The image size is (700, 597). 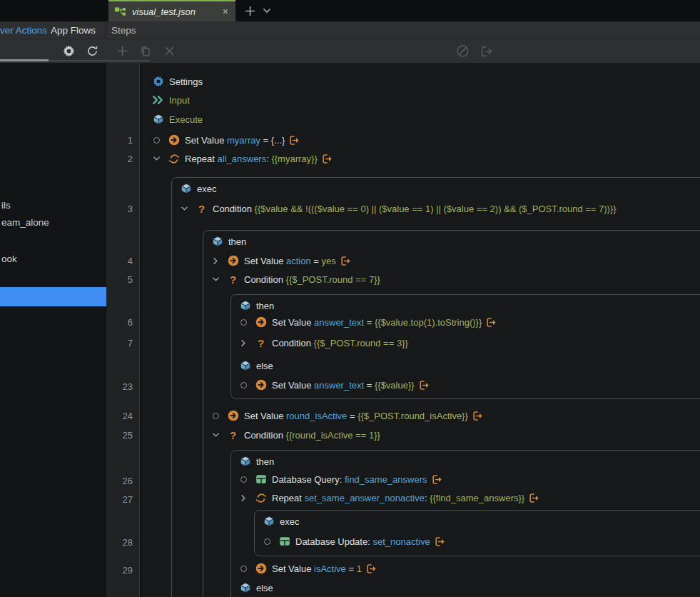 I want to click on step-input: Input, so click(x=171, y=100).